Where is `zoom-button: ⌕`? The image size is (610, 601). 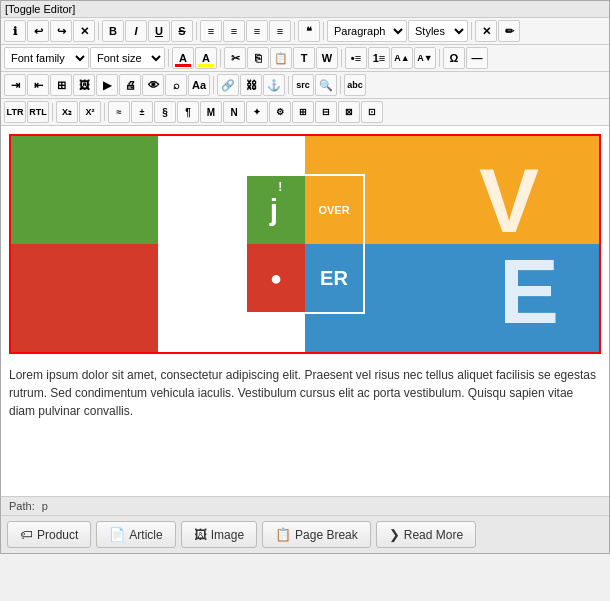 zoom-button: ⌕ is located at coordinates (176, 85).